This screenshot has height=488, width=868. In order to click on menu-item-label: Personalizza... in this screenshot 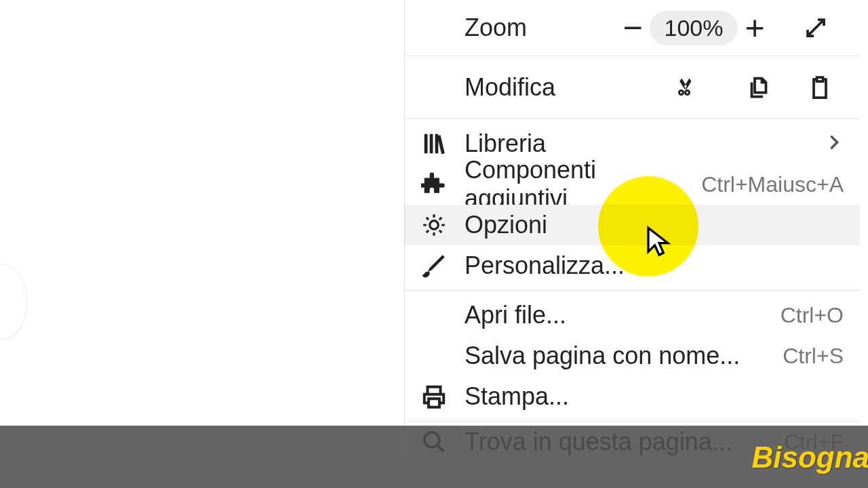, I will do `click(654, 266)`.